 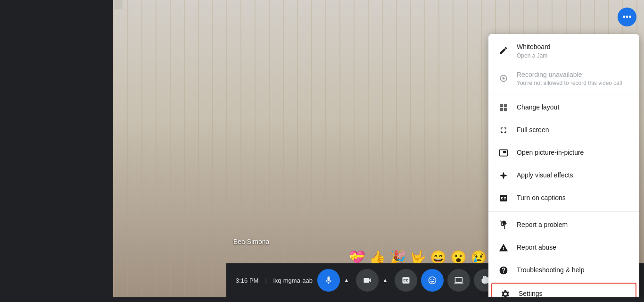 What do you see at coordinates (564, 248) in the screenshot?
I see `menu-item-report-abuse: Report abuse` at bounding box center [564, 248].